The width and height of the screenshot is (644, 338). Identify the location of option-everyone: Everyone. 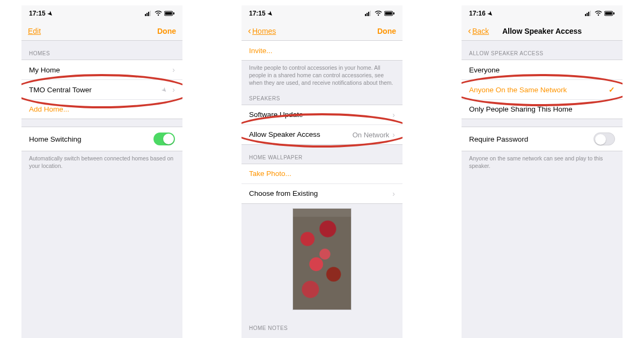
(542, 70).